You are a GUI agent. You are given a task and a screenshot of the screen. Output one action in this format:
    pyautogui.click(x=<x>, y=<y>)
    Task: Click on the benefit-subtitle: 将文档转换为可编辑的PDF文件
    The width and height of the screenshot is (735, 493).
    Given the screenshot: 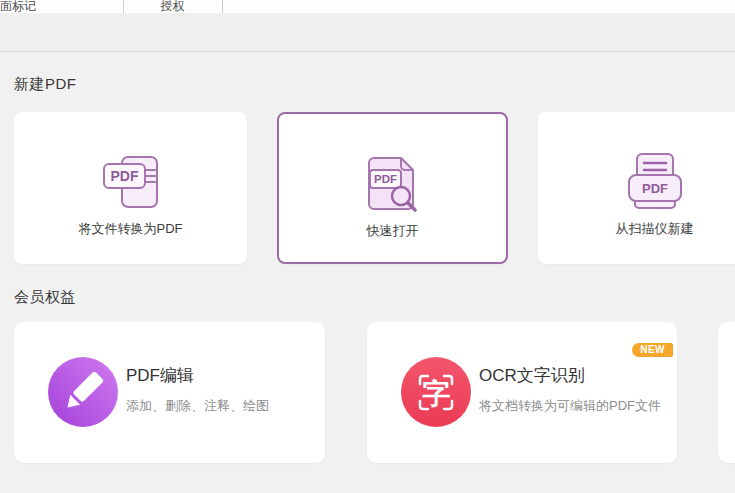 What is the action you would take?
    pyautogui.click(x=570, y=406)
    